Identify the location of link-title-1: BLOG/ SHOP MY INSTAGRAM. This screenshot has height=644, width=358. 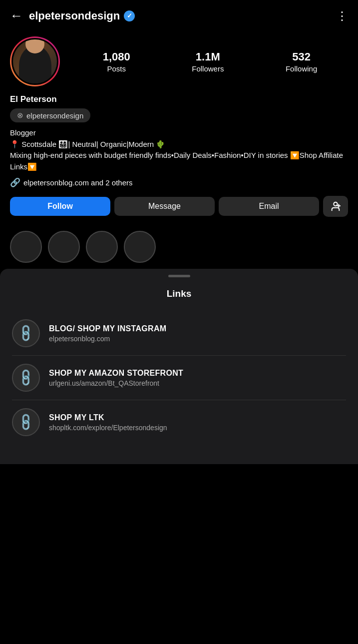
(108, 329).